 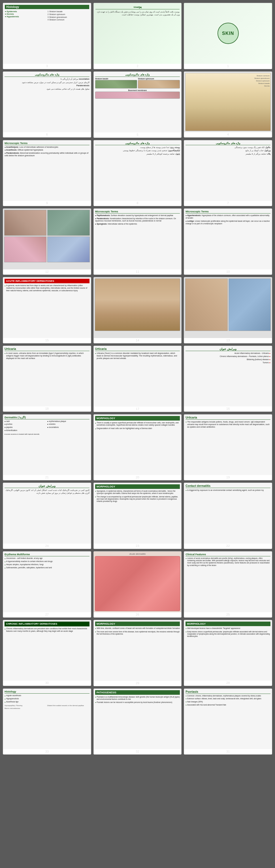 I want to click on slide-11: Microscopic Terms ● Papillomatosis: Surf…, so click(x=138, y=242).